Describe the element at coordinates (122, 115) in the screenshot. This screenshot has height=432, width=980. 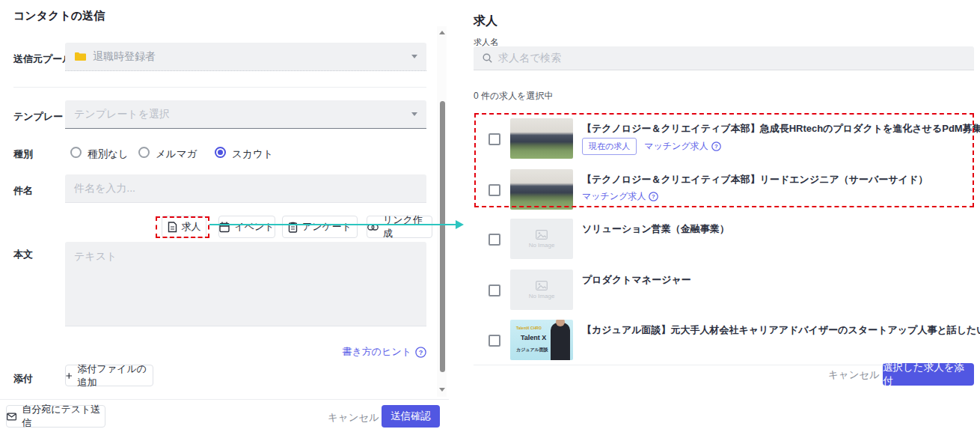
I see `template-placeholder: テンプレートを選択` at that location.